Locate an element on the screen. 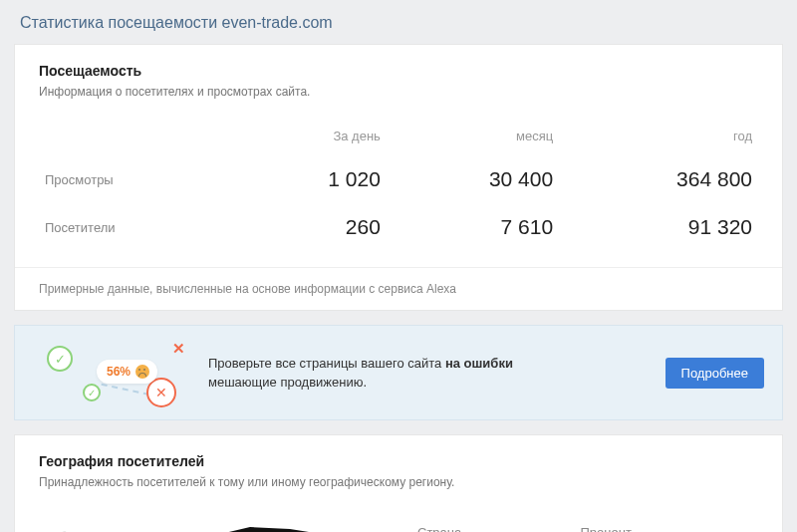 This screenshot has width=797, height=532. col-year: год is located at coordinates (659, 135).